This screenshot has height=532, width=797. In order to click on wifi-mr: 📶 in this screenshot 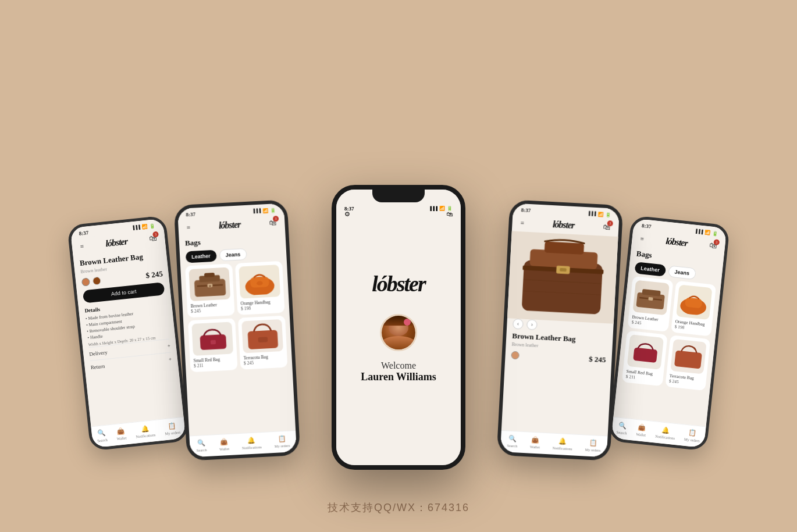, I will do `click(600, 214)`.